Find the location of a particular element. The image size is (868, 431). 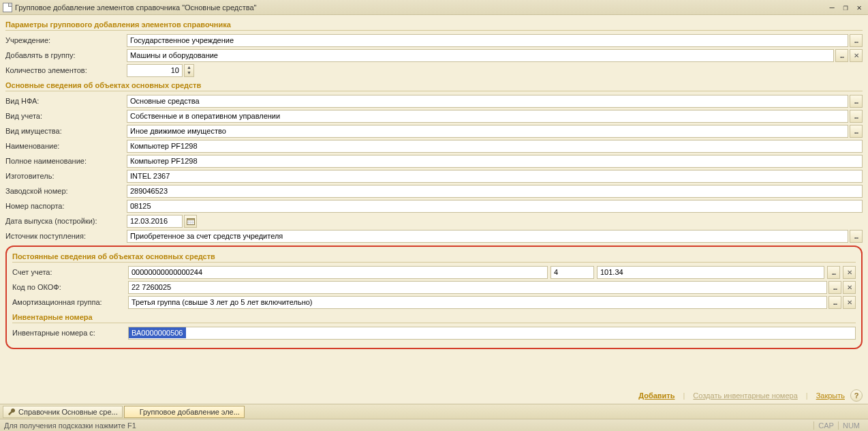

section-permanent: Постоянные сведения об объектах основных… is located at coordinates (434, 256).